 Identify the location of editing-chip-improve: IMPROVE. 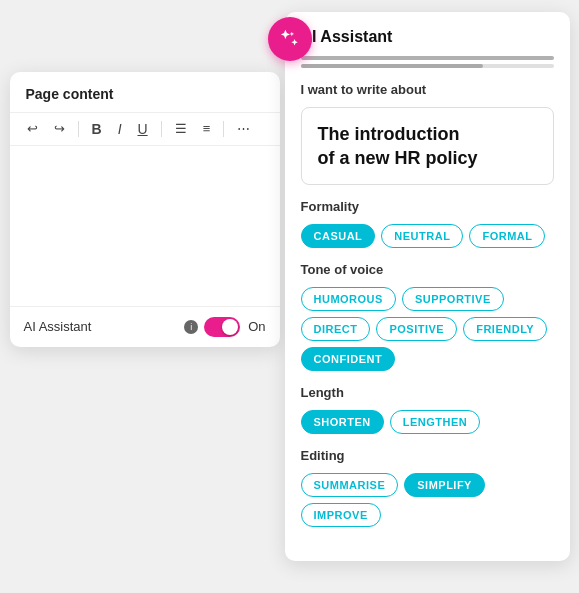
(341, 515).